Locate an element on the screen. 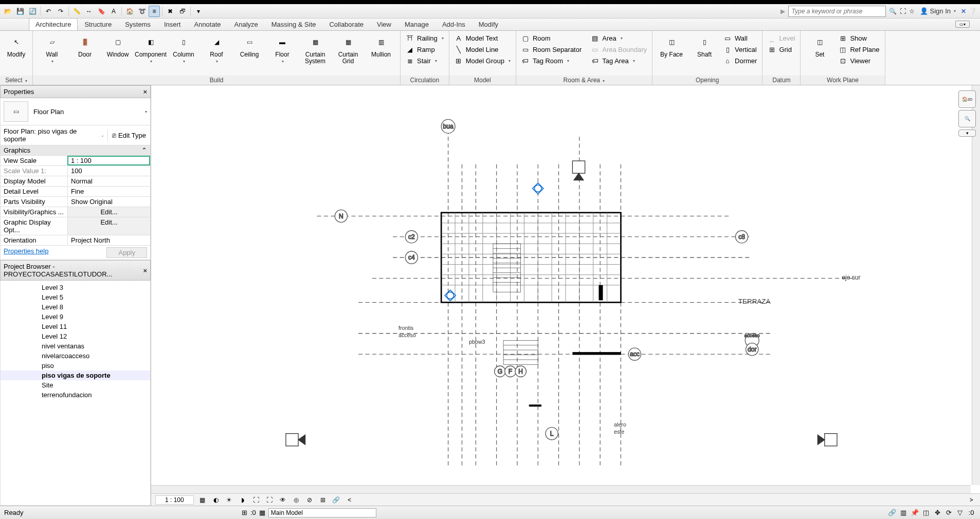 This screenshot has height=519, width=980. select-underlay-icon: ▥ is located at coordinates (903, 513).